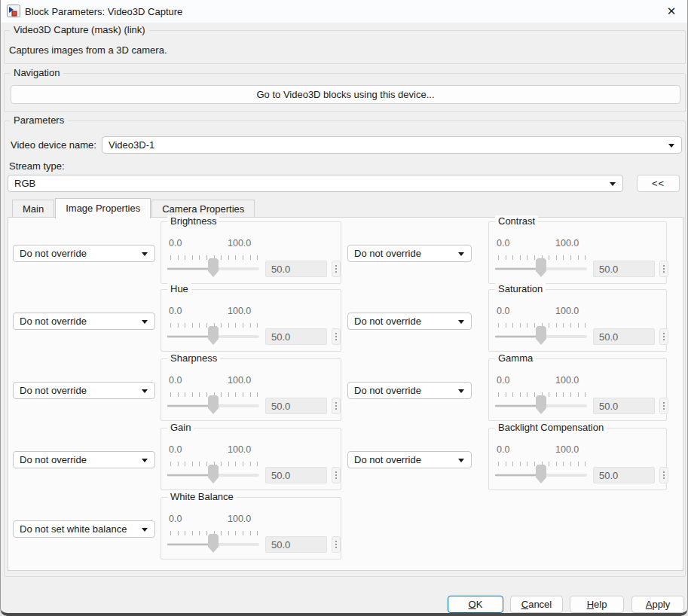 The width and height of the screenshot is (688, 616). I want to click on saturation-value-input, so click(624, 337).